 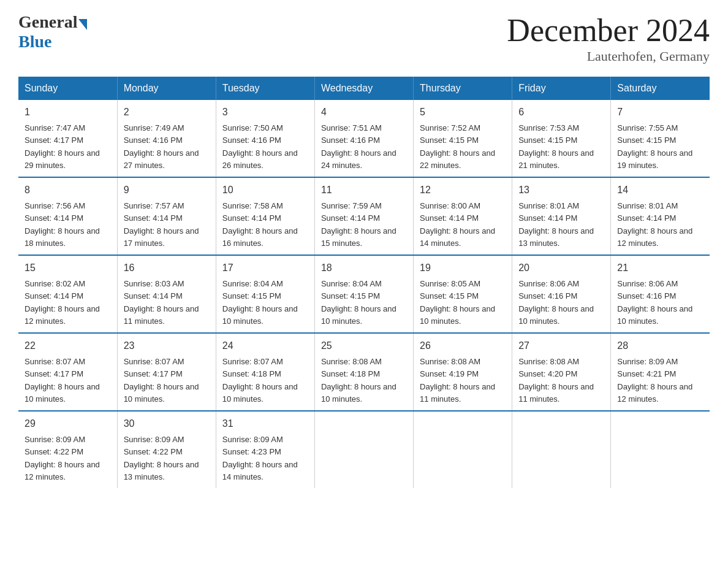 I want to click on calendar-cell: 21Sunrise: 8:06 AMSunset: 4:16 PMDayligh…, so click(x=661, y=294).